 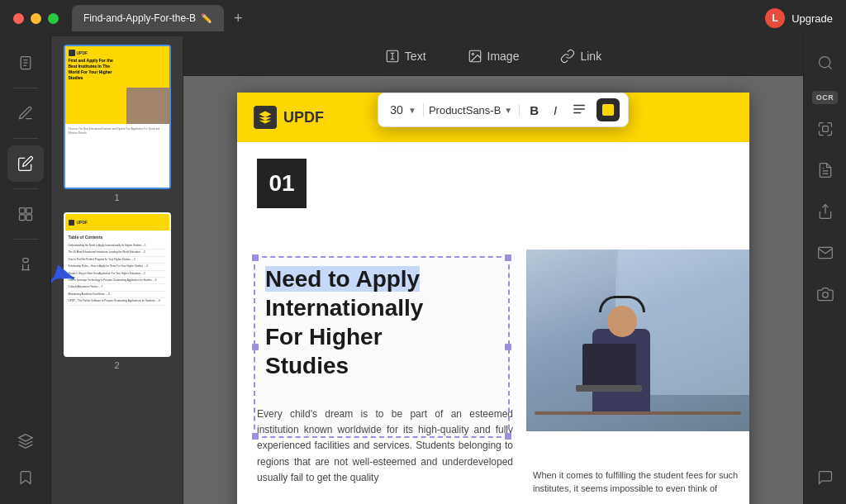 I want to click on tab-title: Find-and-Apply-For-the-B, so click(x=140, y=18).